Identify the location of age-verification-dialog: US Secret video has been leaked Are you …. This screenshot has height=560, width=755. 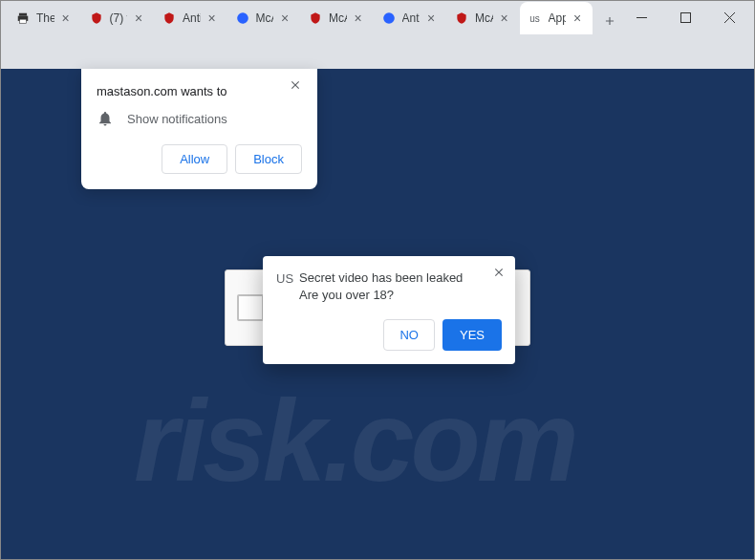
(389, 310).